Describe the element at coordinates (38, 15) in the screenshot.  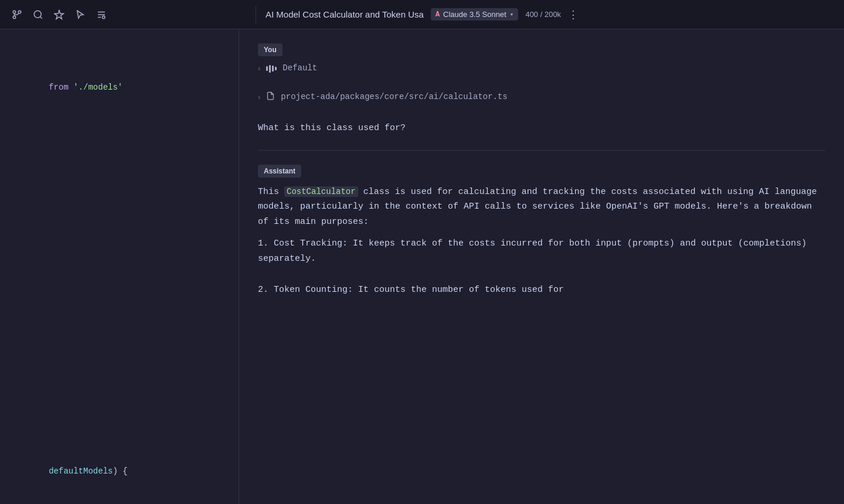
I see `search-icon` at that location.